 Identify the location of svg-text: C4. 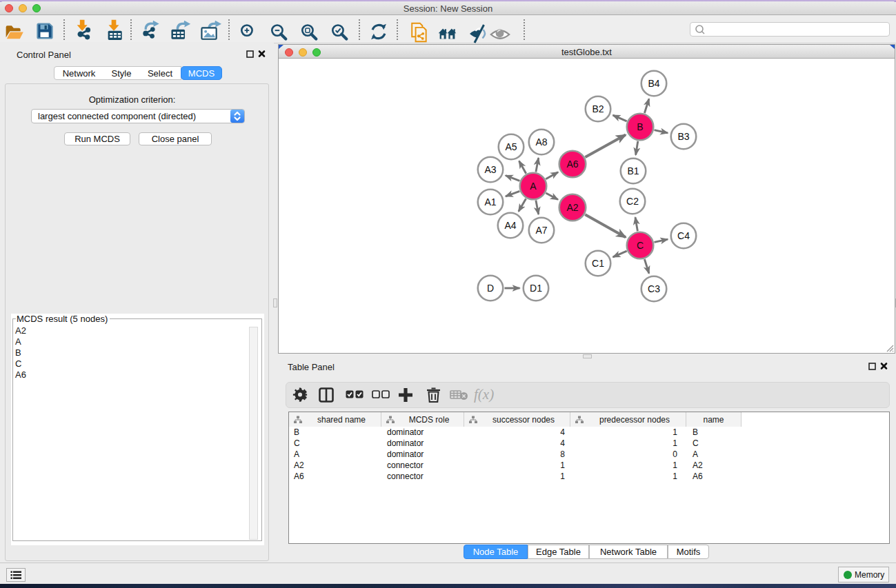
(684, 236).